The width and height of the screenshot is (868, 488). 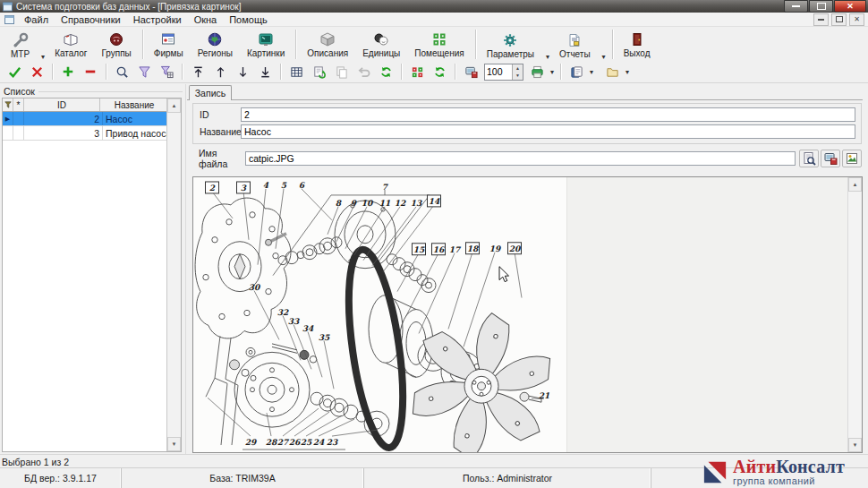 I want to click on group-grid-button, so click(x=417, y=72).